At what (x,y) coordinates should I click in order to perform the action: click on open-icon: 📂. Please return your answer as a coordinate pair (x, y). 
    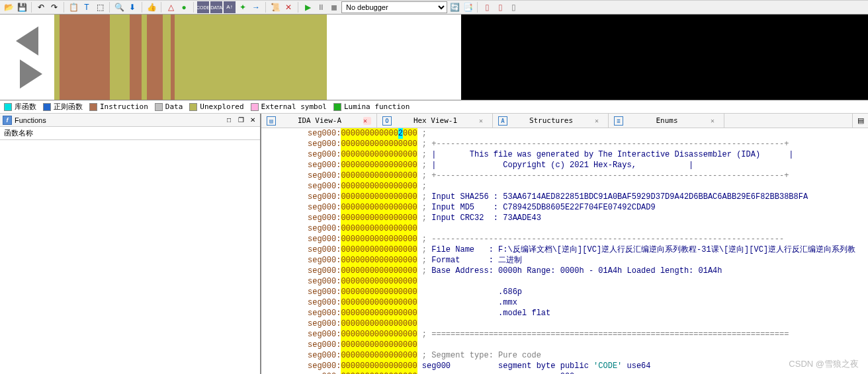
    Looking at the image, I should click on (9, 7).